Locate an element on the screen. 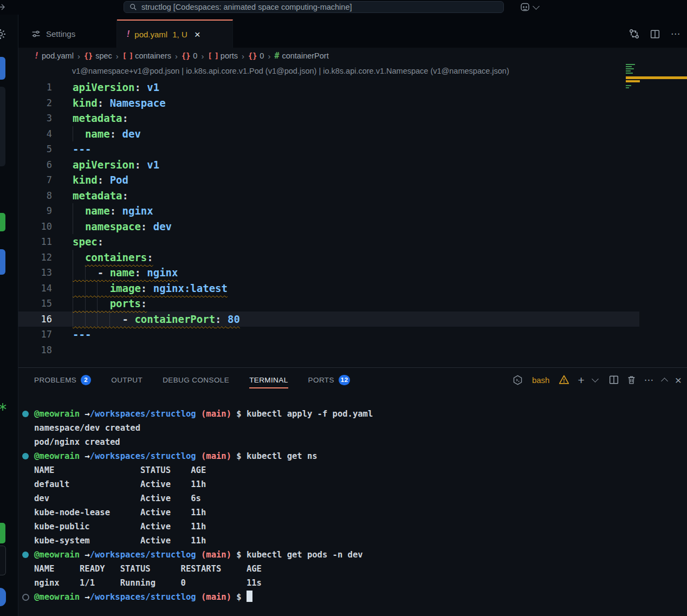 The image size is (687, 616). code-text: kind: Namespace is located at coordinates (119, 103).